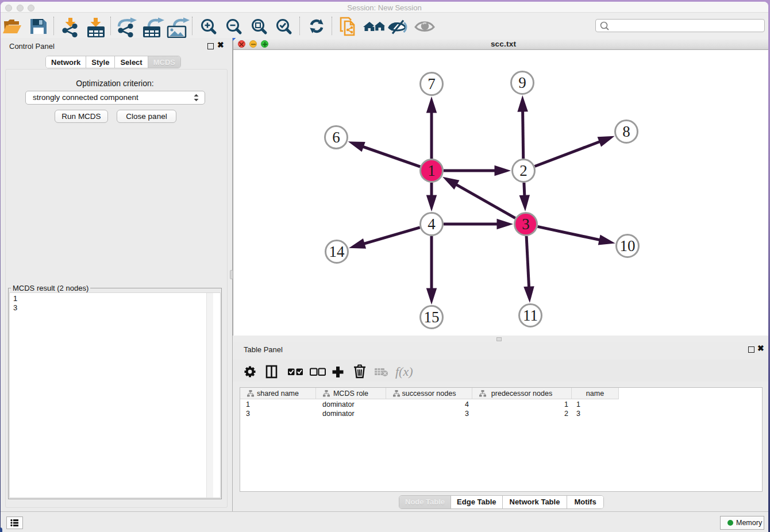  What do you see at coordinates (627, 246) in the screenshot?
I see `svg-text: 10` at bounding box center [627, 246].